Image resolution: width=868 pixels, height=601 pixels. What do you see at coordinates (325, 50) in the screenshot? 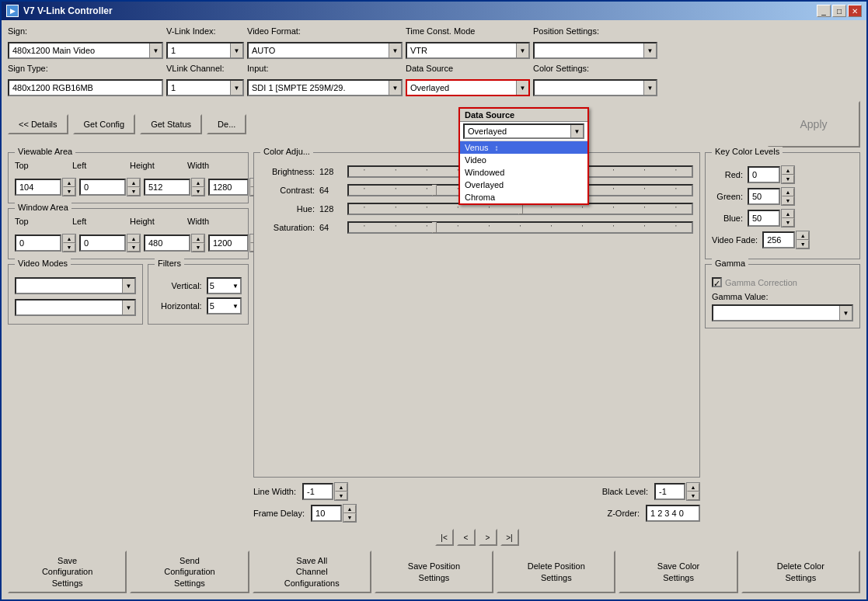
I see `video-format-select: AUTO ▼` at bounding box center [325, 50].